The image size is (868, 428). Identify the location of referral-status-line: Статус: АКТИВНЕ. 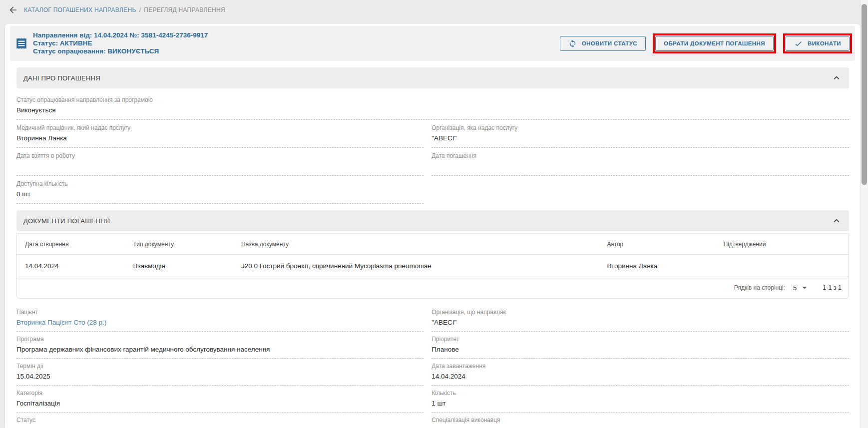
(120, 43).